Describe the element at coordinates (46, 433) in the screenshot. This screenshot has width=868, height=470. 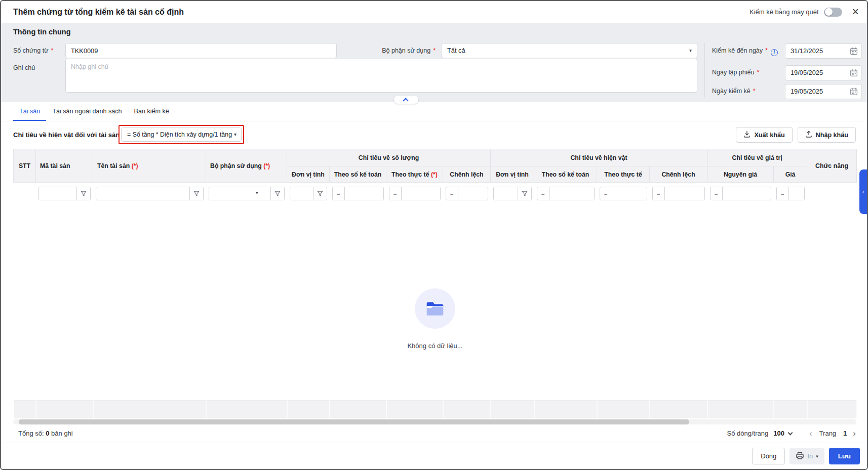
I see `total-records: Tổng số: 0 bản ghi` at that location.